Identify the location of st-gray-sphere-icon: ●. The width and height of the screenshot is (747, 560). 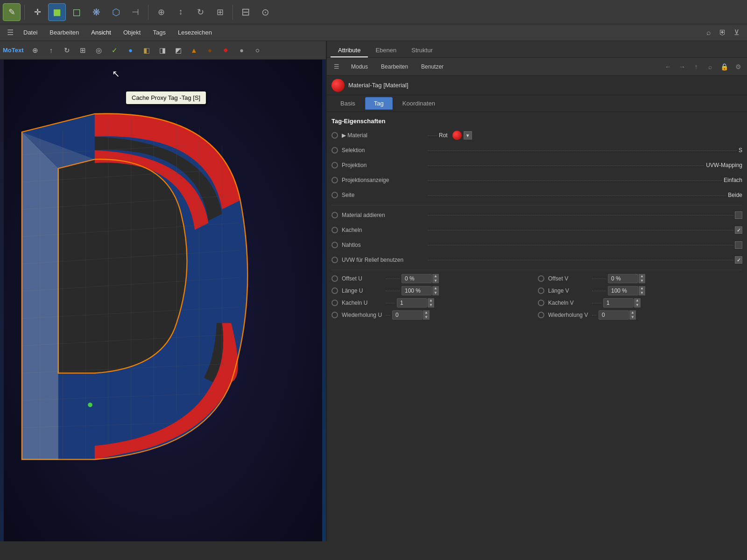
(242, 50).